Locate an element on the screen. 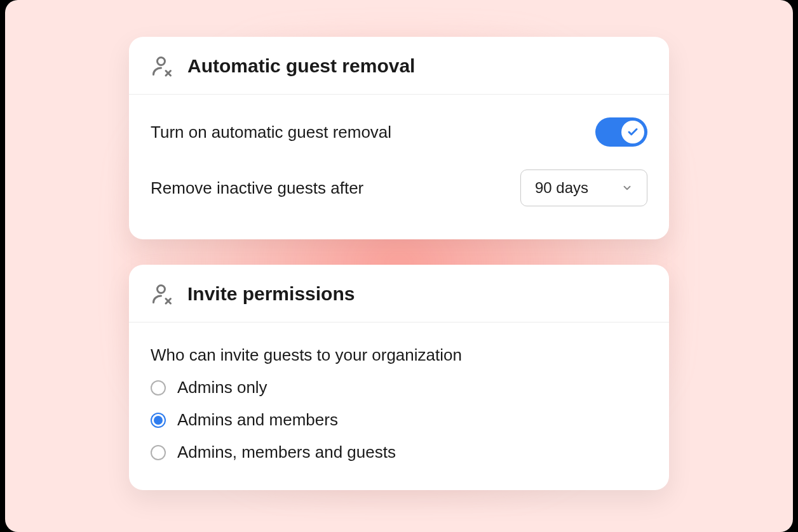 This screenshot has width=798, height=532. toggle-row: Turn on automatic guest removal is located at coordinates (399, 132).